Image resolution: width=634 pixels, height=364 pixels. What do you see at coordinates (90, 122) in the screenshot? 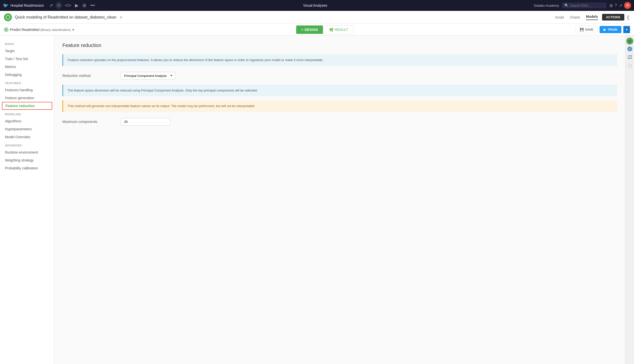
I see `max-components-label: Maximum components` at bounding box center [90, 122].